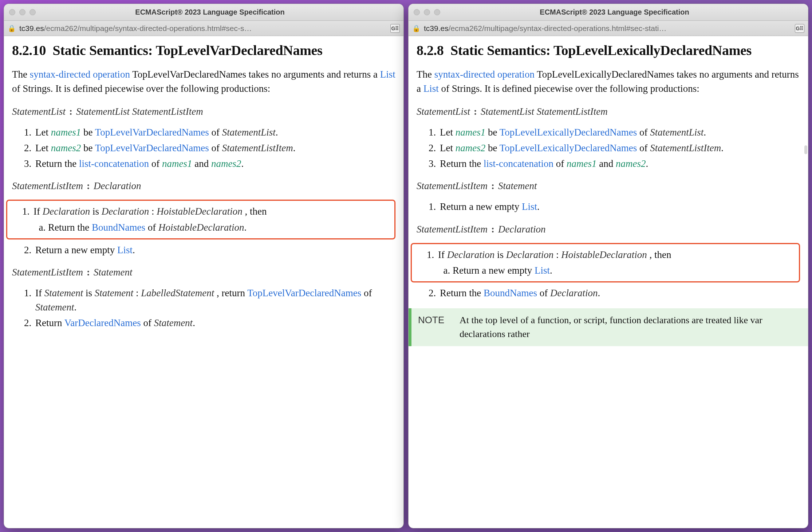 The image size is (812, 532). I want to click on algo-step: Return the BoundNames of Declaration., so click(619, 293).